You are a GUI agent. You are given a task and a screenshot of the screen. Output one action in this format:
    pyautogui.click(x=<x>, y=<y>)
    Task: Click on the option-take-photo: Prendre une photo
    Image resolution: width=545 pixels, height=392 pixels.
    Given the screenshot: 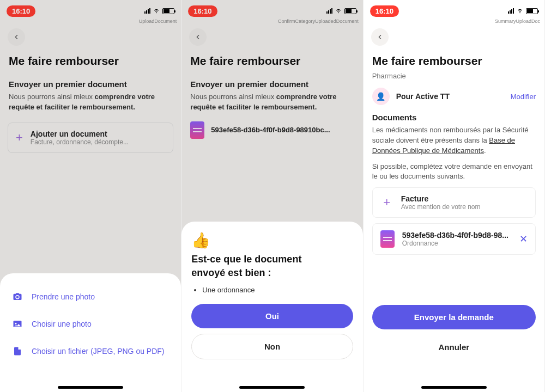 What is the action you would take?
    pyautogui.click(x=90, y=297)
    